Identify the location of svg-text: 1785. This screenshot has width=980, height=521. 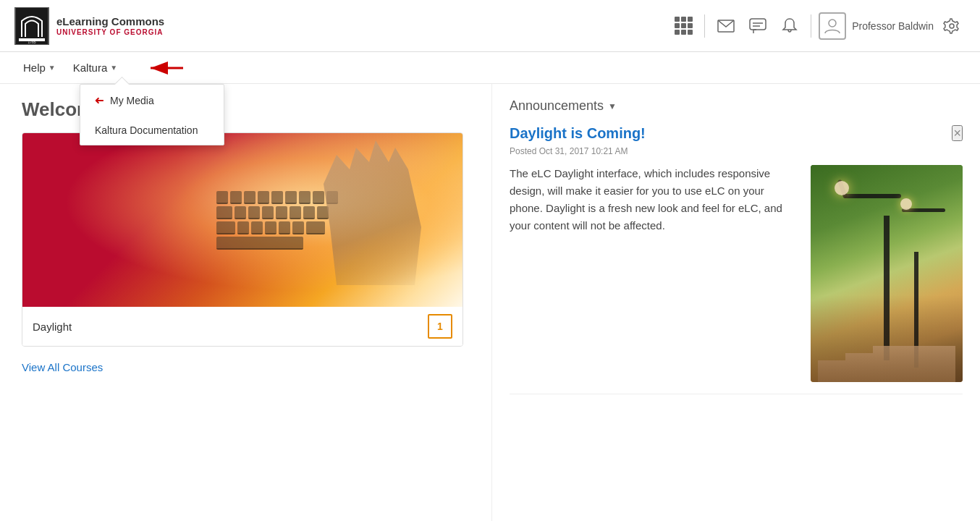
(32, 42).